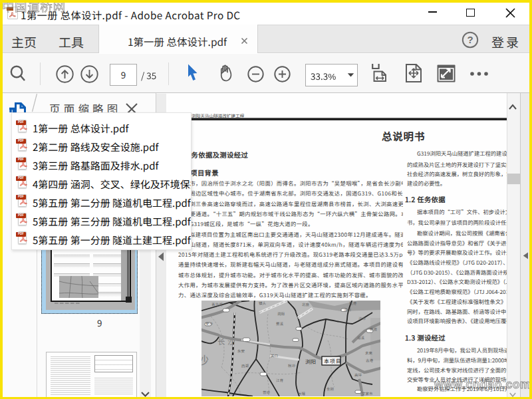  I want to click on svg-text: 青马湖, so click(217, 305).